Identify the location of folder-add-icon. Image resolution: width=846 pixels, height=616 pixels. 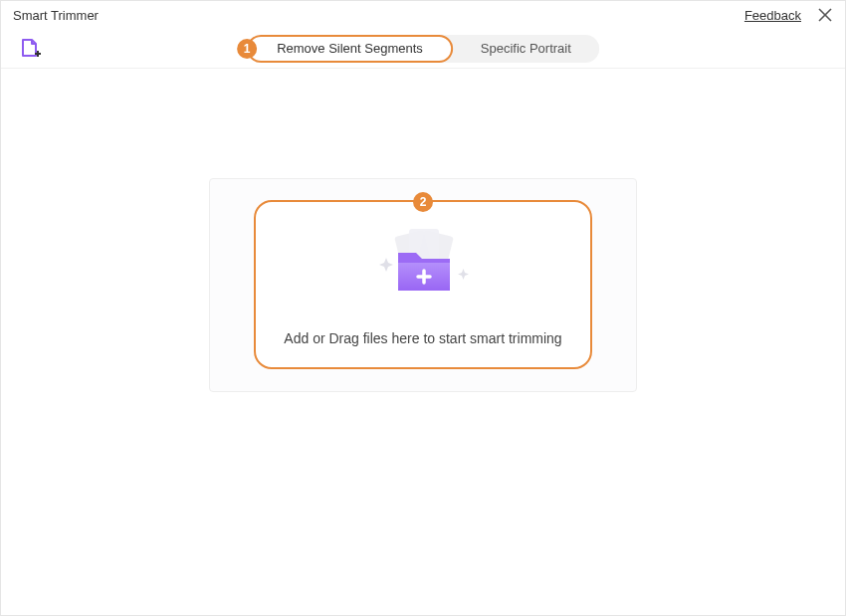
(423, 268).